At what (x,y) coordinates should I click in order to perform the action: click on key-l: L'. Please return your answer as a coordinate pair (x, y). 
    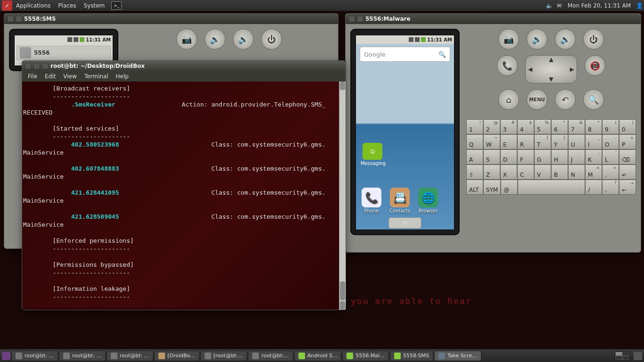
    Looking at the image, I should click on (611, 157).